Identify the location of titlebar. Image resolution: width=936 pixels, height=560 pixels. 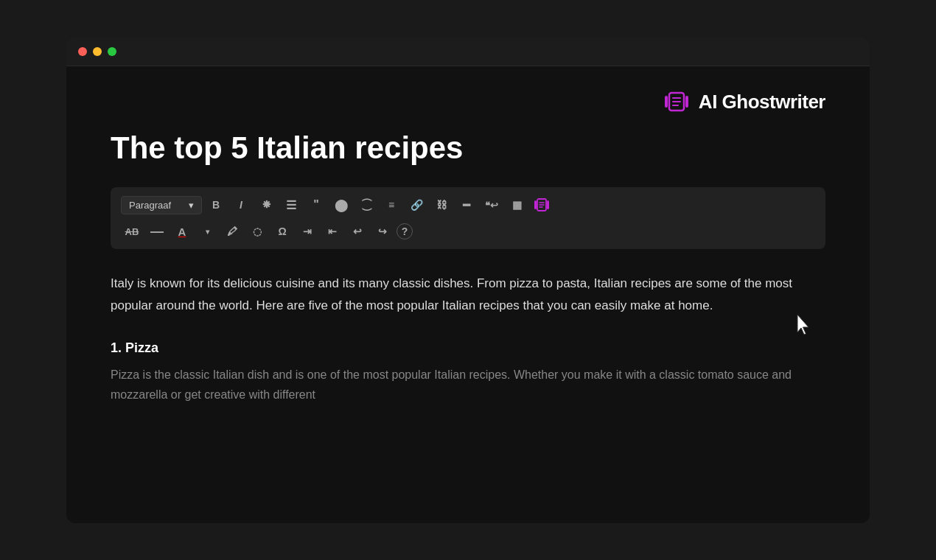
(468, 52).